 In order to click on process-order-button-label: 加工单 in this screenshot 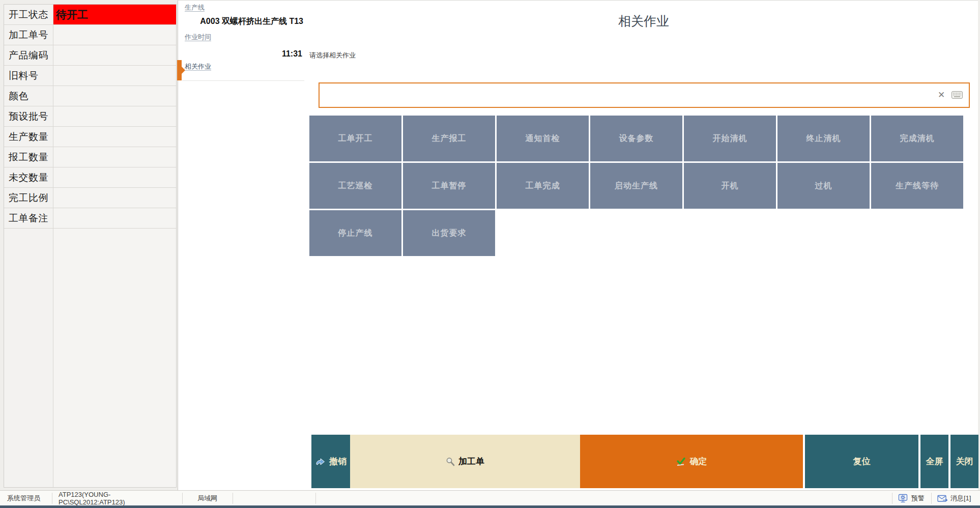, I will do `click(471, 461)`.